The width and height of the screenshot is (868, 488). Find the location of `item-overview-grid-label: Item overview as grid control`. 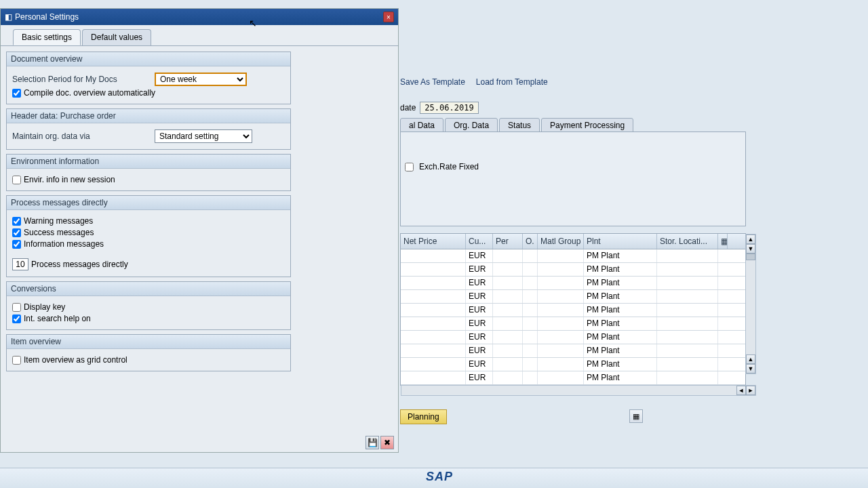

item-overview-grid-label: Item overview as grid control is located at coordinates (76, 360).